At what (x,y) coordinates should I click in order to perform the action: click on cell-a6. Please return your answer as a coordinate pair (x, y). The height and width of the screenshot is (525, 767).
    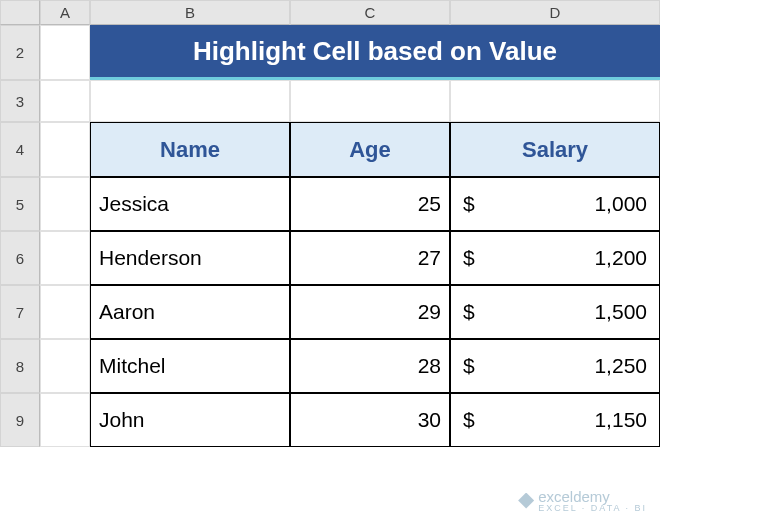
    Looking at the image, I should click on (65, 258).